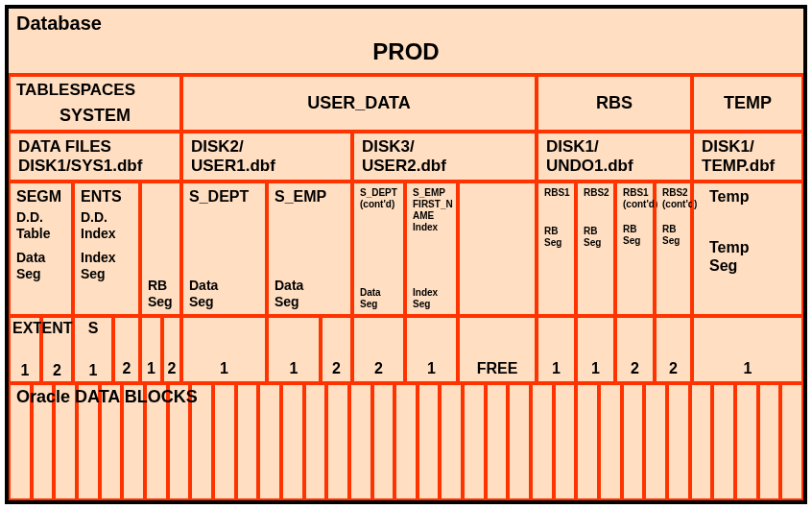 The width and height of the screenshot is (812, 509). I want to click on extent-12: 1, so click(557, 350).